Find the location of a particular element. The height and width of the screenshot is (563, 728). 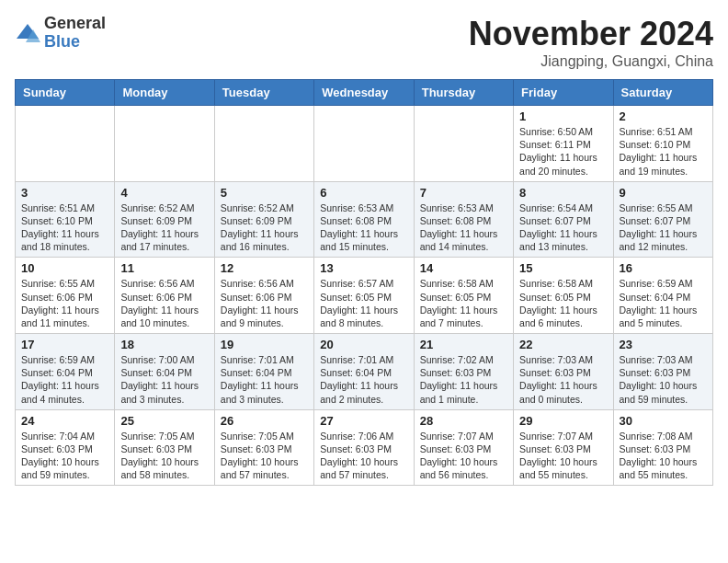

day-number: 28 is located at coordinates (463, 421).